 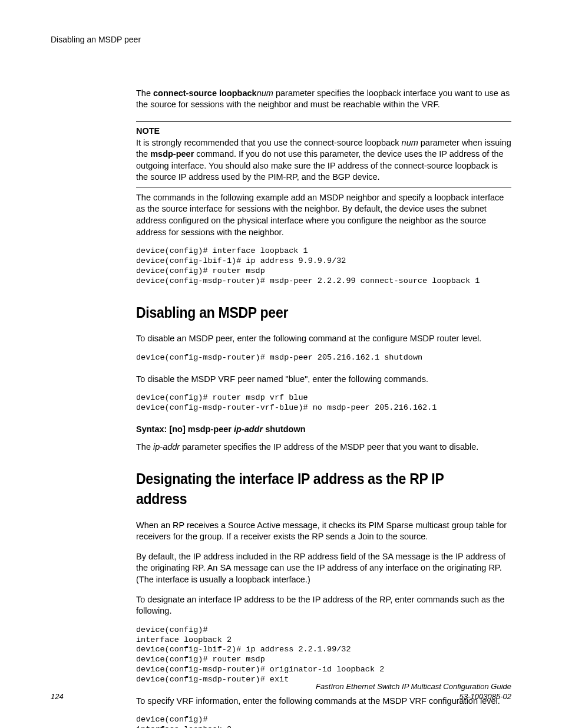 I want to click on syntax-prefix: Syntax: [no] msdp-peer, so click(x=185, y=429).